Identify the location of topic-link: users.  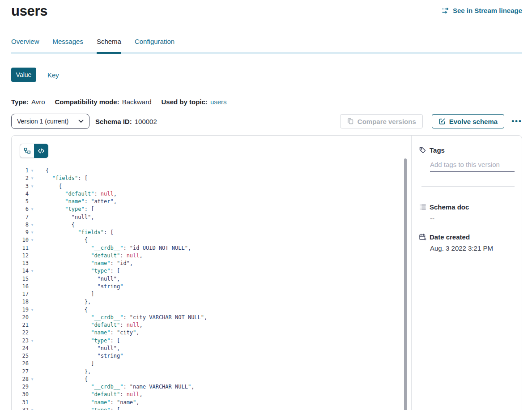
(218, 102).